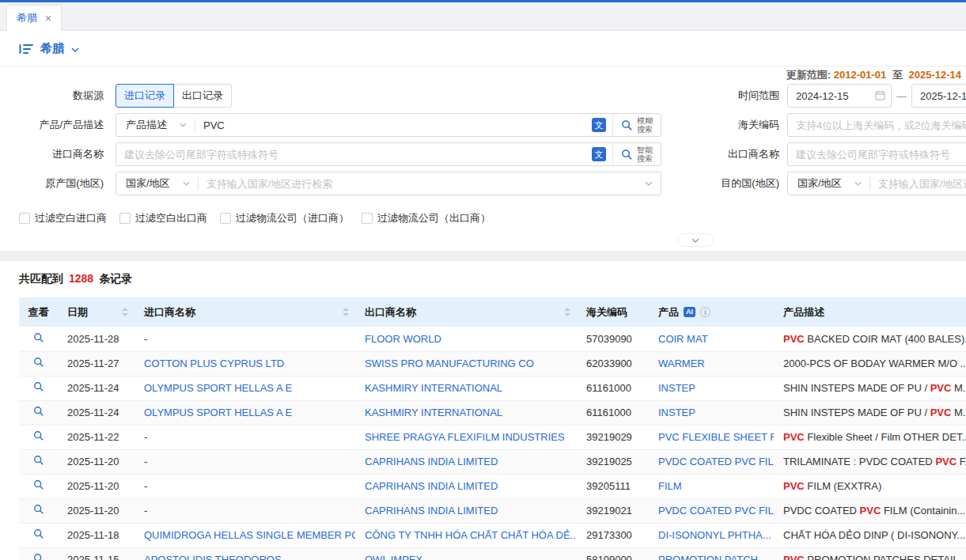  I want to click on section-divider-band, so click(483, 256).